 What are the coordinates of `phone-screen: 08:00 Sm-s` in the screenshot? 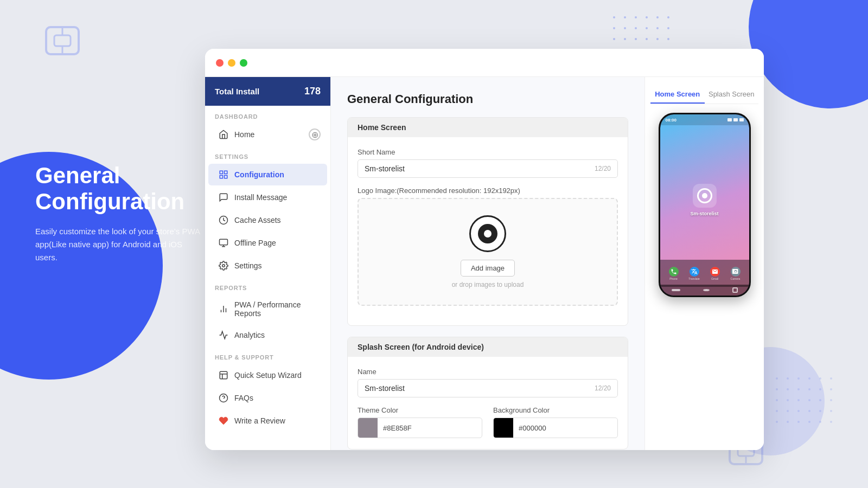 It's located at (705, 205).